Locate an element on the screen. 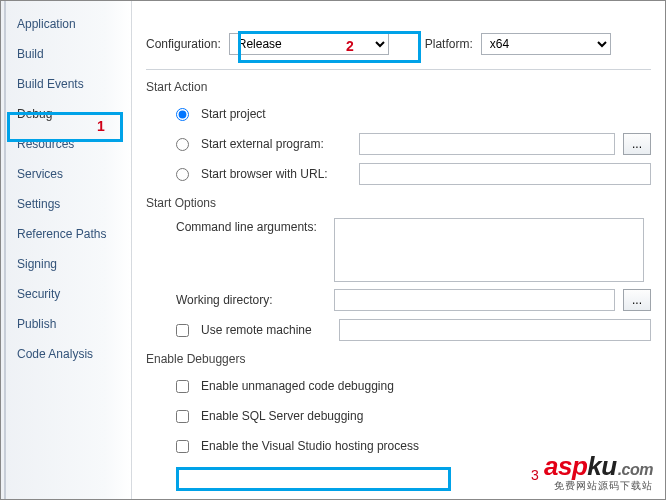 This screenshot has height=500, width=666. start-external-label: Start external program: is located at coordinates (276, 144).